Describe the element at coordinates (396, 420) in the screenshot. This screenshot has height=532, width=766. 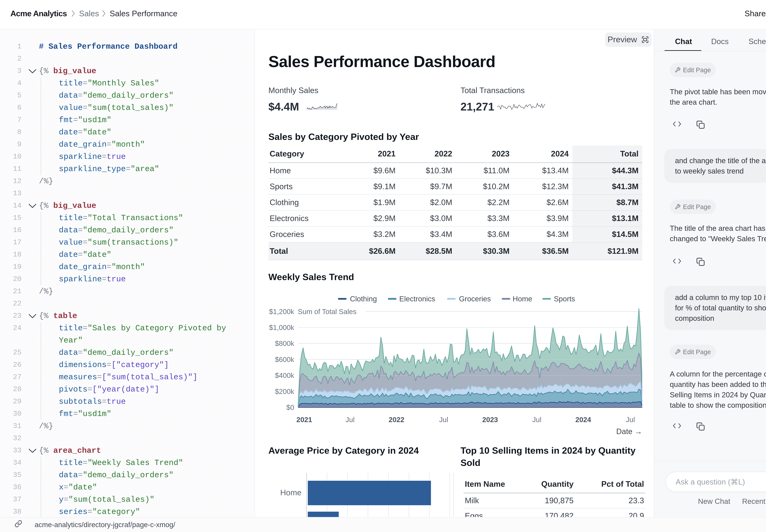
I see `svg-text: 2022` at that location.